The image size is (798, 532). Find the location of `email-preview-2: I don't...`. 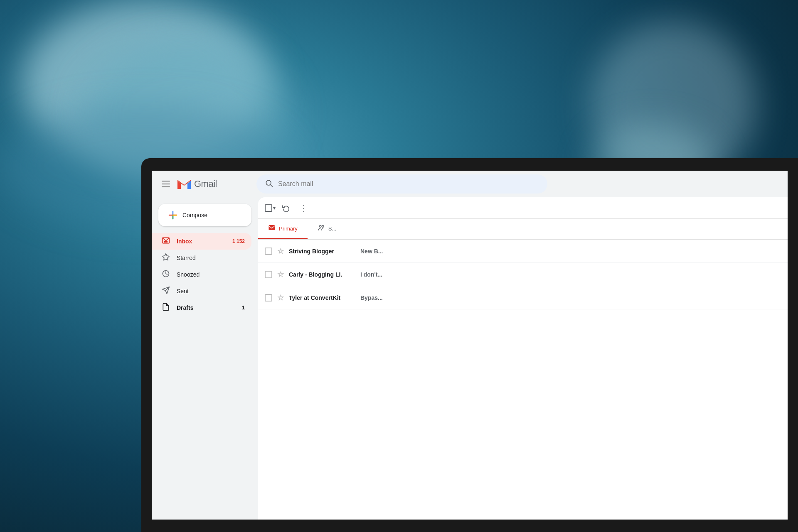

email-preview-2: I don't... is located at coordinates (571, 275).